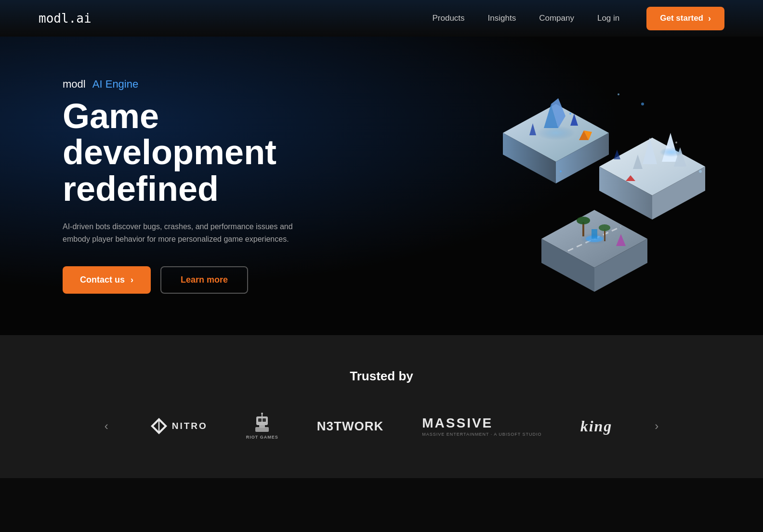 The width and height of the screenshot is (763, 532). I want to click on logo-nitro: NITRO, so click(179, 426).